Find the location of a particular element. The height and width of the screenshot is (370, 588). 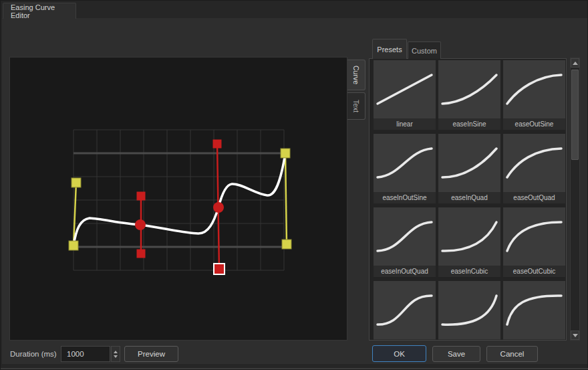

duration-input is located at coordinates (86, 354).